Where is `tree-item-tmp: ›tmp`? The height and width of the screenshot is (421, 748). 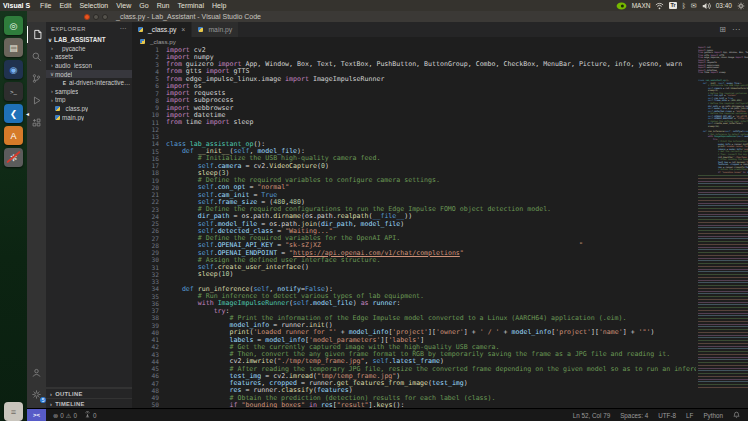 tree-item-tmp: ›tmp is located at coordinates (89, 100).